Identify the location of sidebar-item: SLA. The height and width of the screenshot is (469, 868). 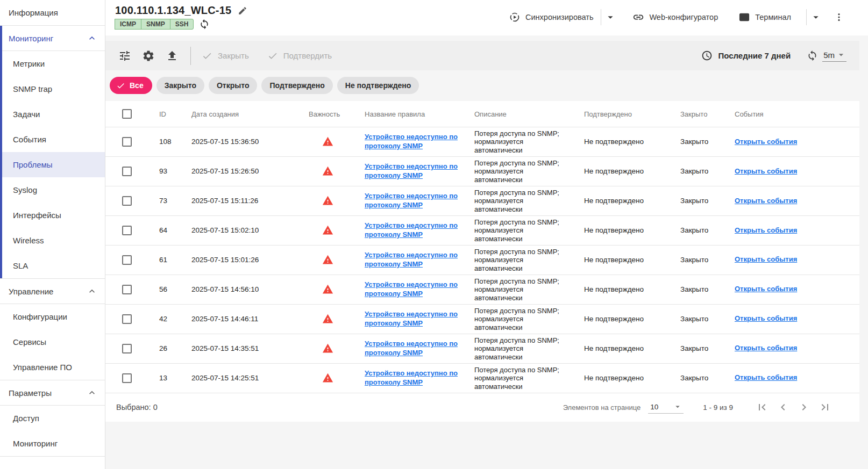
(53, 265).